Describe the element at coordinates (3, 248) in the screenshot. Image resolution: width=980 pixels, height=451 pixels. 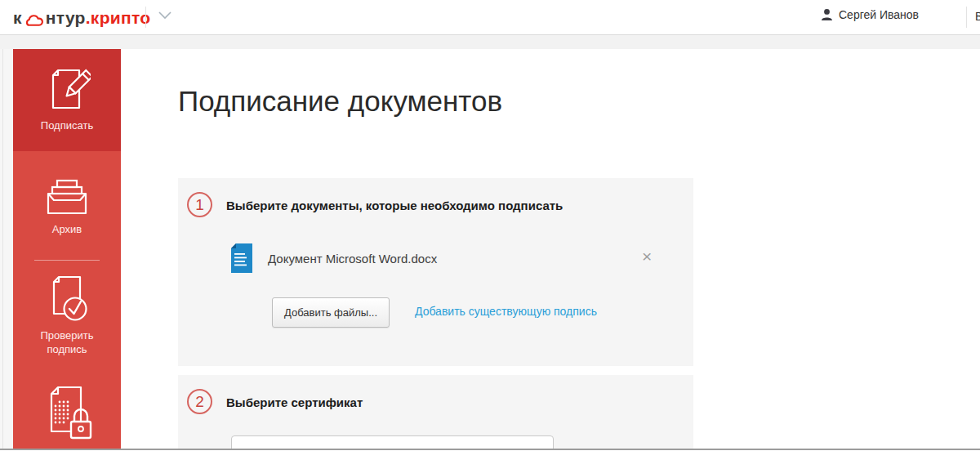
I see `left-gutter-line` at that location.